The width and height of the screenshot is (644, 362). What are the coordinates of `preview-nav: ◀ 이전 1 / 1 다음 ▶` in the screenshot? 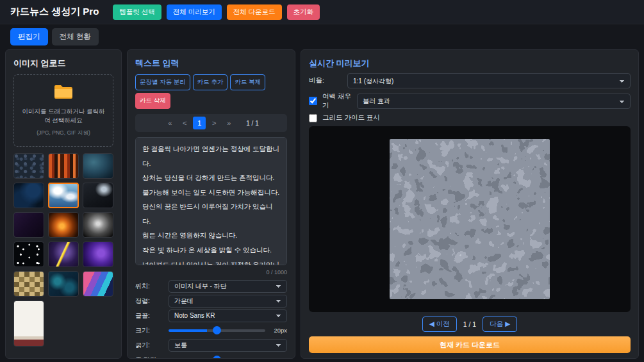 It's located at (470, 324).